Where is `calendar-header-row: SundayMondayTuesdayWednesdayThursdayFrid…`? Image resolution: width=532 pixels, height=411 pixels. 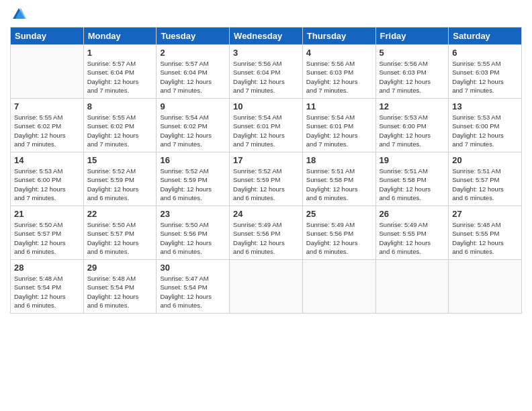 calendar-header-row: SundayMondayTuesdayWednesdayThursdayFrid… is located at coordinates (266, 36).